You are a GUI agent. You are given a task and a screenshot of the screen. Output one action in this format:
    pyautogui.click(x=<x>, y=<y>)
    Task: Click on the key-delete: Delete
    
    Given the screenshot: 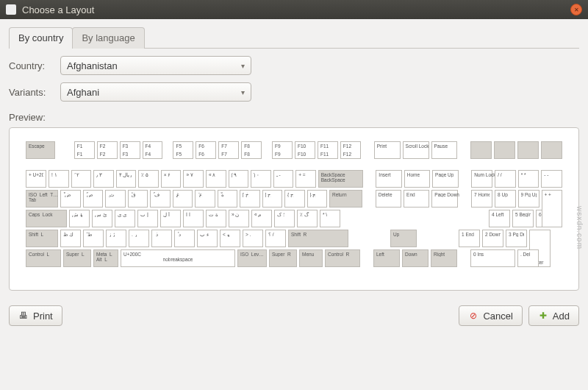 What is the action you would take?
    pyautogui.click(x=388, y=199)
    